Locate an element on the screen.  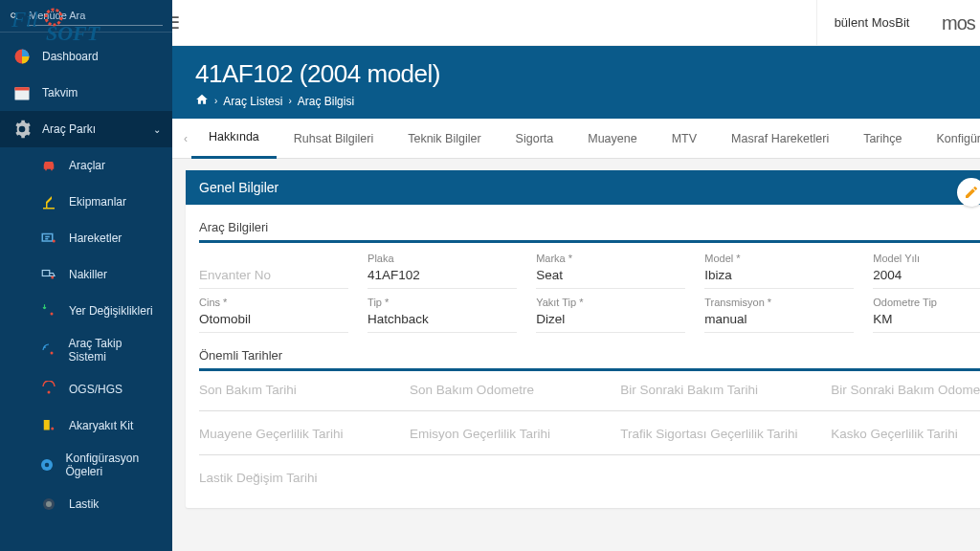
sidebar-item-label: Yer Değişiklikleri is located at coordinates (111, 311).